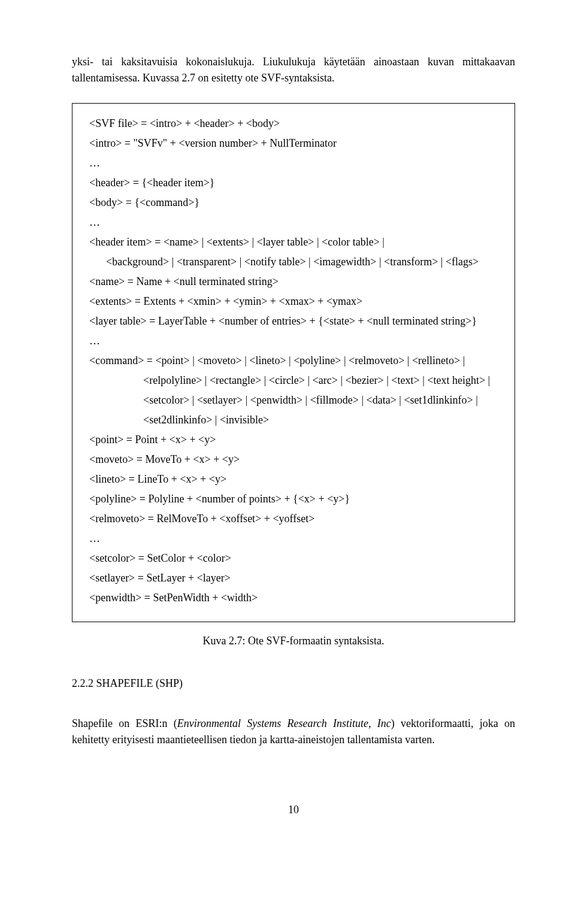 The image size is (575, 924). I want to click on code-line: <header> = {<header item>}, so click(293, 183).